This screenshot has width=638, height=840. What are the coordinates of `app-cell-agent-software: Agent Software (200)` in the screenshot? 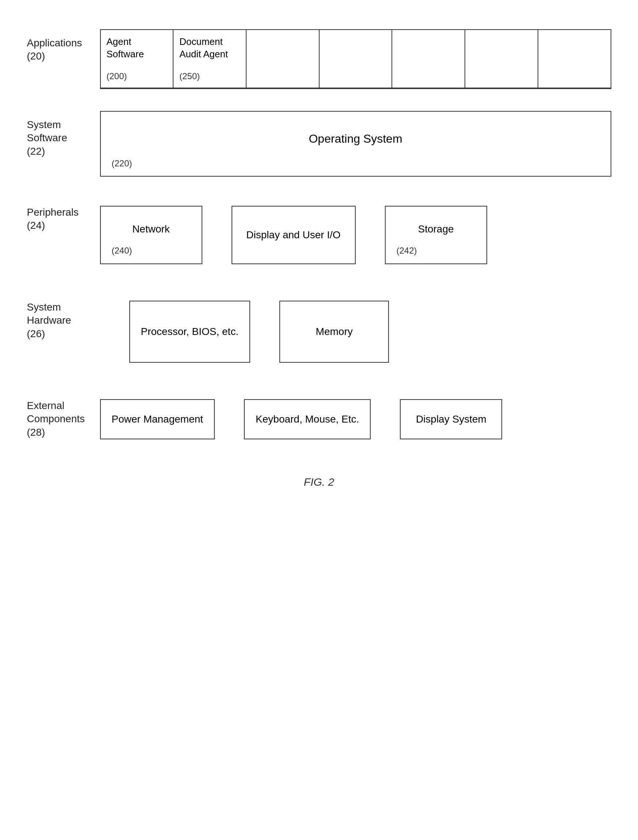 It's located at (137, 59).